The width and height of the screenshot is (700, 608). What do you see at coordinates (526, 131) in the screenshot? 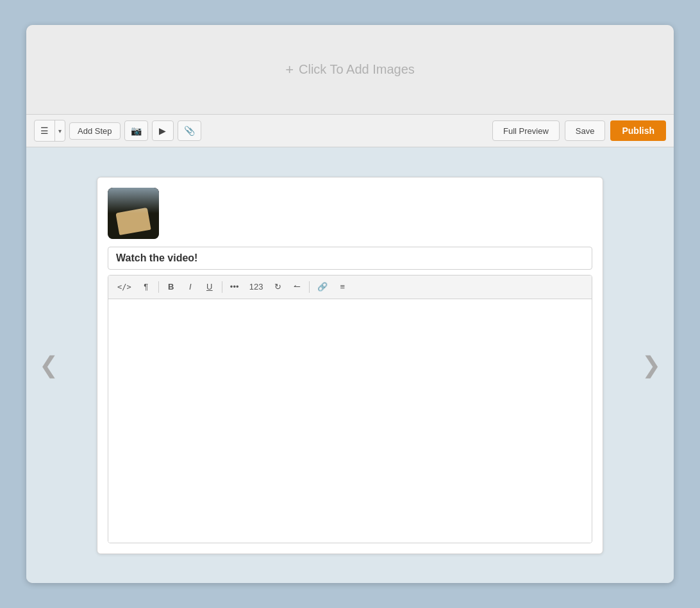
I see `full-preview-button: Full Preview` at bounding box center [526, 131].